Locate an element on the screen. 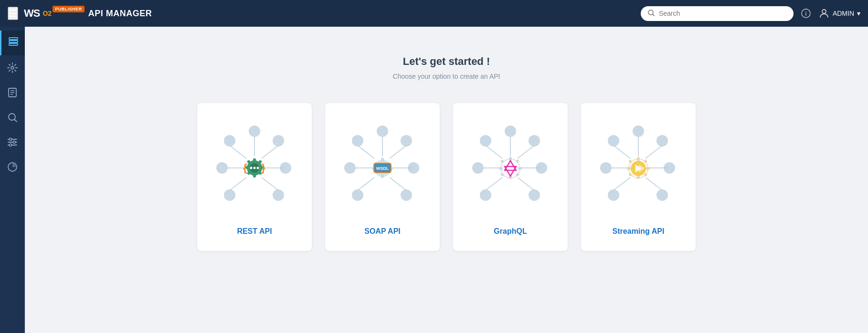  info-icon-button: i is located at coordinates (806, 13).